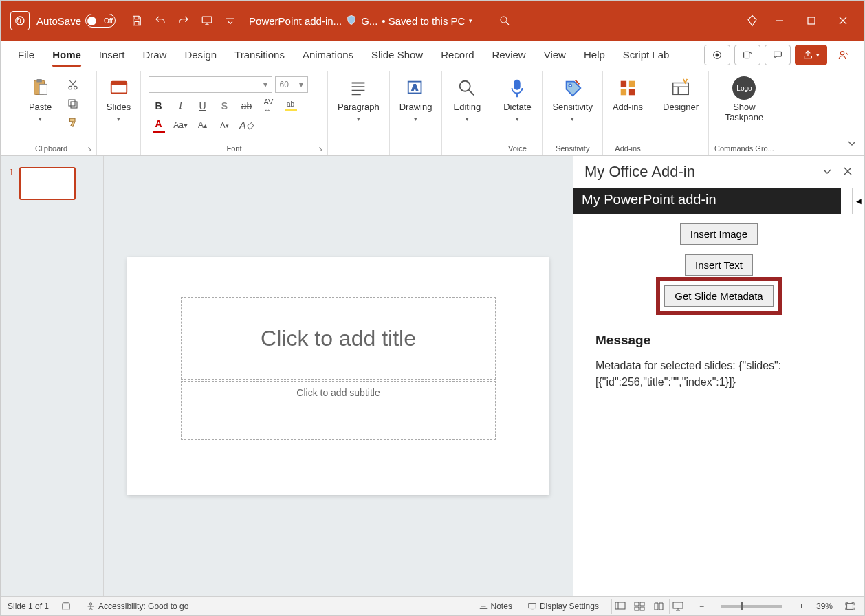 Image resolution: width=865 pixels, height=616 pixels. Describe the element at coordinates (719, 296) in the screenshot. I see `get-slide-metadata-button: Get Slide Metadata` at that location.